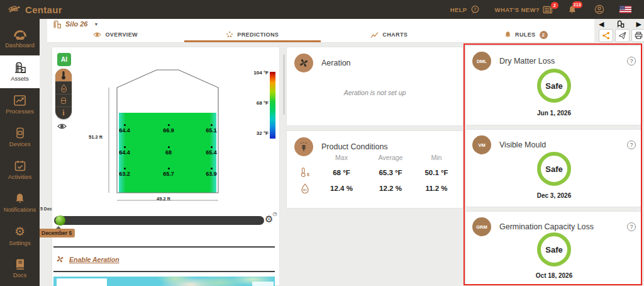 The height and width of the screenshot is (286, 644). What do you see at coordinates (620, 24) in the screenshot?
I see `asset-pager: ◀ ▶` at bounding box center [620, 24].